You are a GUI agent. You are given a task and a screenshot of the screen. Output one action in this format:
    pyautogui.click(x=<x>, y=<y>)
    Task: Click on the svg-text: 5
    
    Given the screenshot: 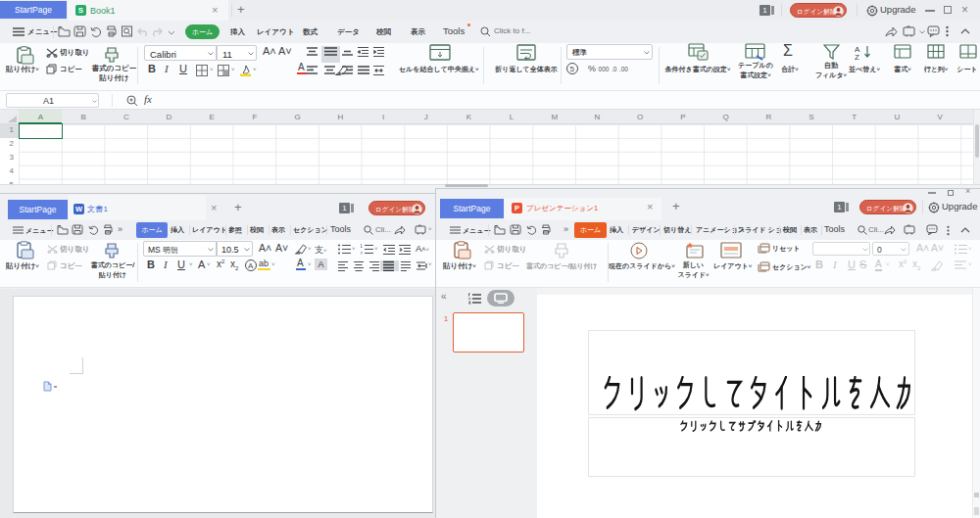 What is the action you would take?
    pyautogui.click(x=572, y=69)
    